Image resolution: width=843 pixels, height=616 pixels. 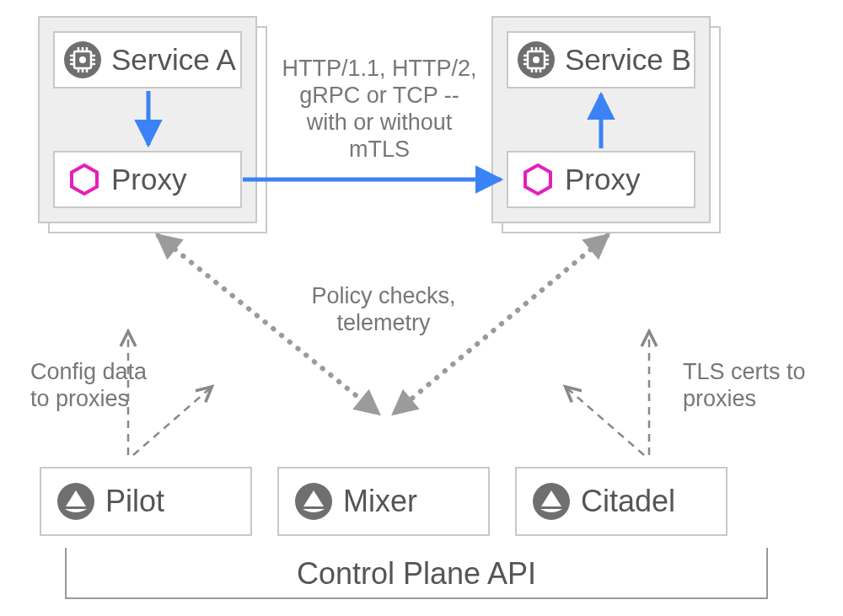 I want to click on proxy-b-box: Proxy, so click(x=601, y=179).